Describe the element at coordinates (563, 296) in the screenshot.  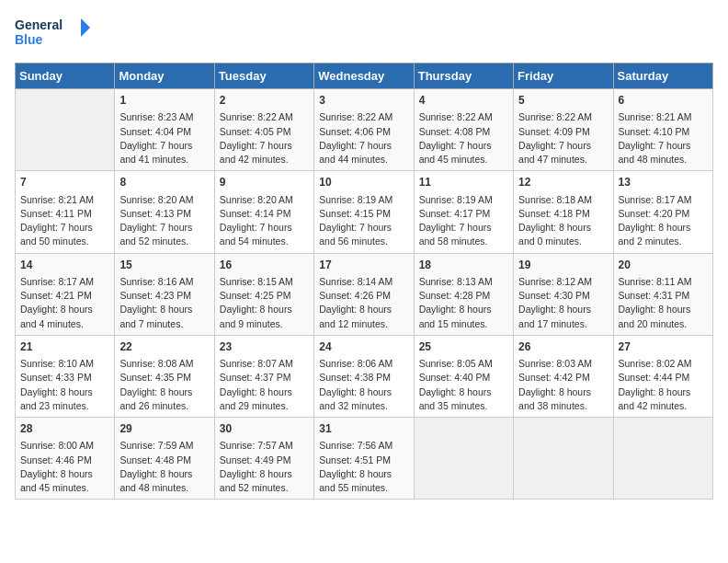
I see `sunset-text: Sunset: 4:30 PM` at that location.